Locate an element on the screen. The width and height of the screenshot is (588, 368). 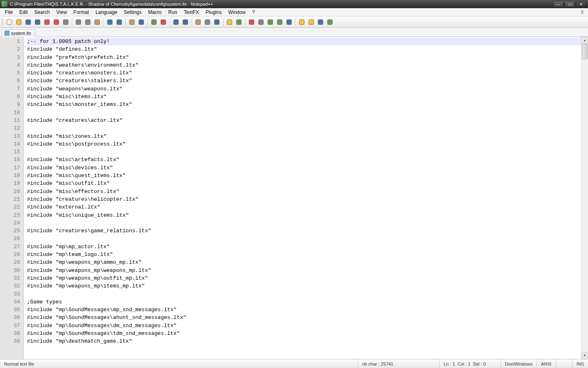
cut-icon is located at coordinates (78, 22).